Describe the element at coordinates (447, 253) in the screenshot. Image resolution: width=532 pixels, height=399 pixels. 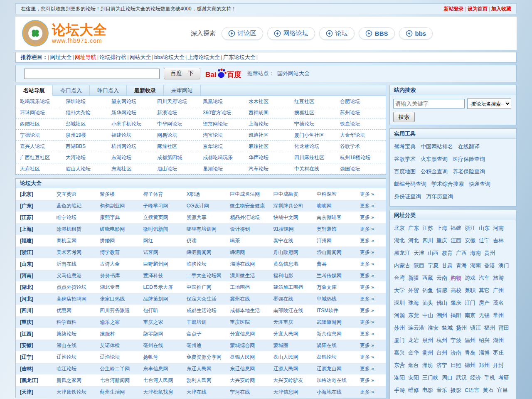
I see `category-link: 教育` at that location.